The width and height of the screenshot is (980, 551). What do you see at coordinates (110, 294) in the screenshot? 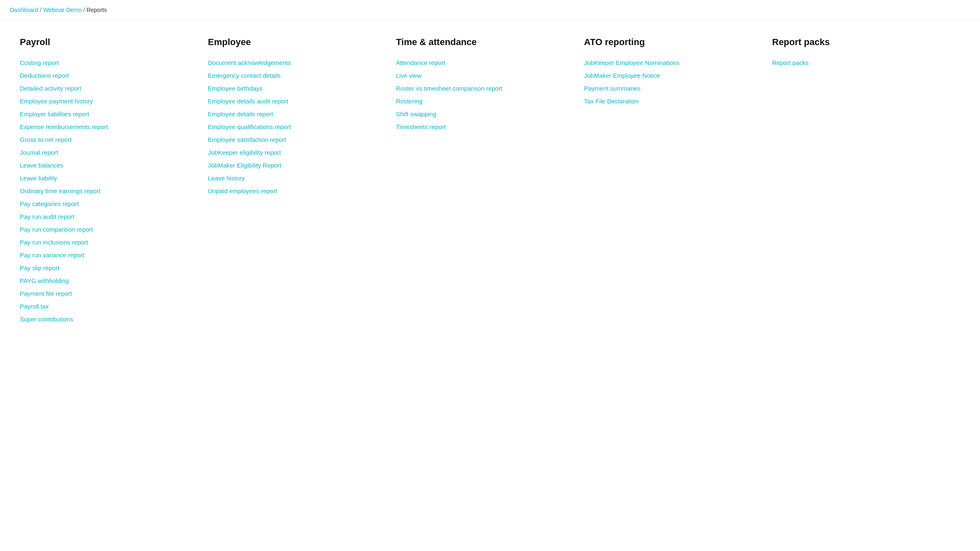
I see `list-item: Payment file report` at bounding box center [110, 294].